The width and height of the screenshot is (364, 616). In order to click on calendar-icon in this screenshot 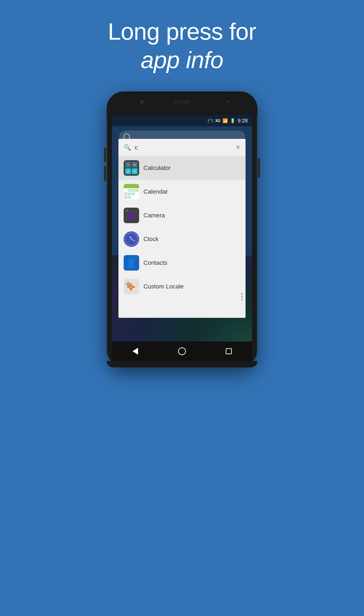, I will do `click(131, 192)`.